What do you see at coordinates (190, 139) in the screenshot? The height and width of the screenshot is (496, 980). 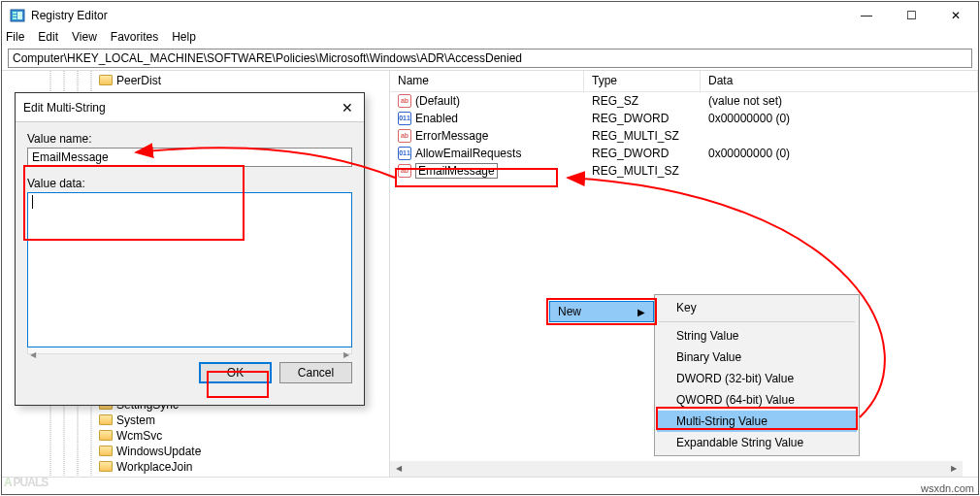 I see `value-name-label: Value name:` at bounding box center [190, 139].